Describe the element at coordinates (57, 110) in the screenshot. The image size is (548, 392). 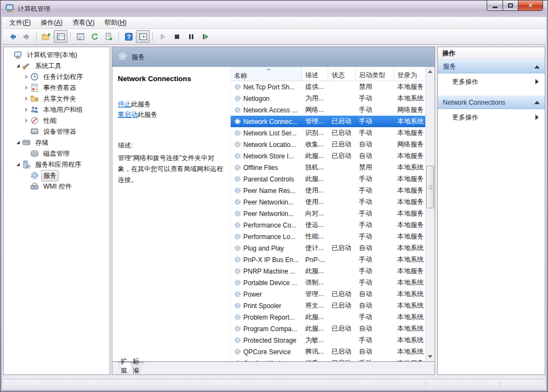
I see `tree-item-users: 本地用户和组` at that location.